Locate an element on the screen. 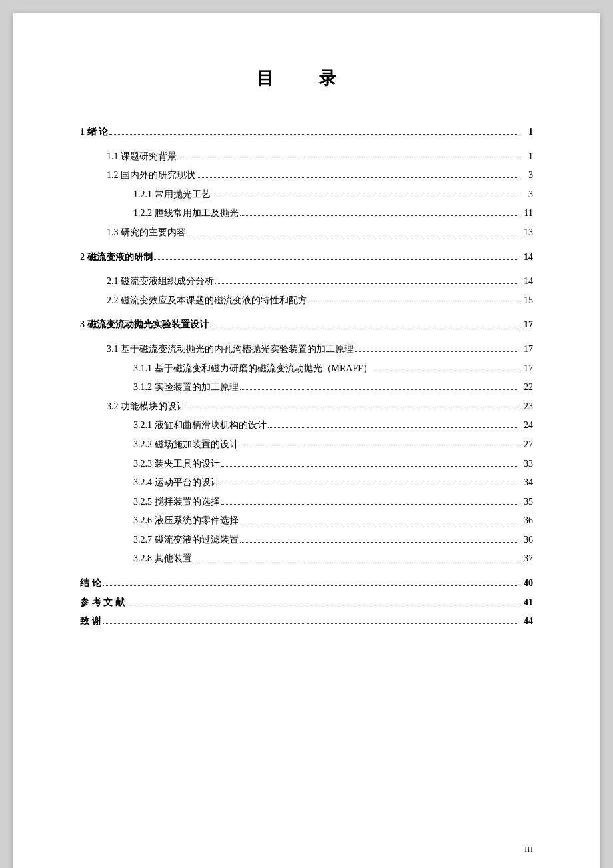  toc-entry-3.2.3: 3.2.3 装夹工具的设计33 is located at coordinates (306, 464).